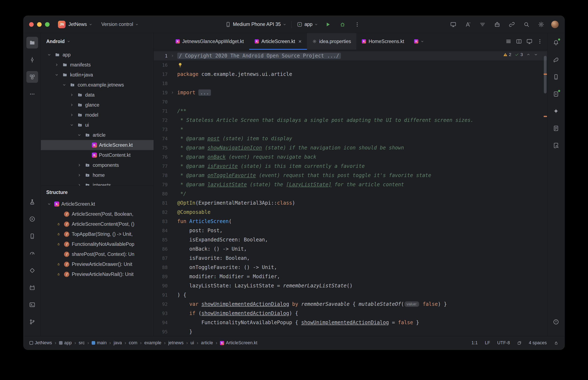 This screenshot has height=380, width=588. Describe the element at coordinates (351, 212) in the screenshot. I see `code-line-82: 82@Composable` at that location.